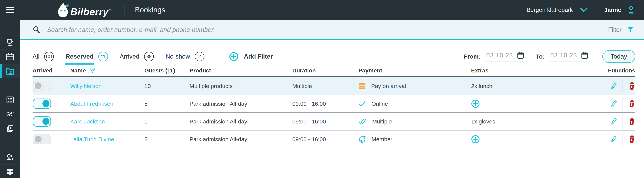  I want to click on guests-cell: 1, so click(167, 122).